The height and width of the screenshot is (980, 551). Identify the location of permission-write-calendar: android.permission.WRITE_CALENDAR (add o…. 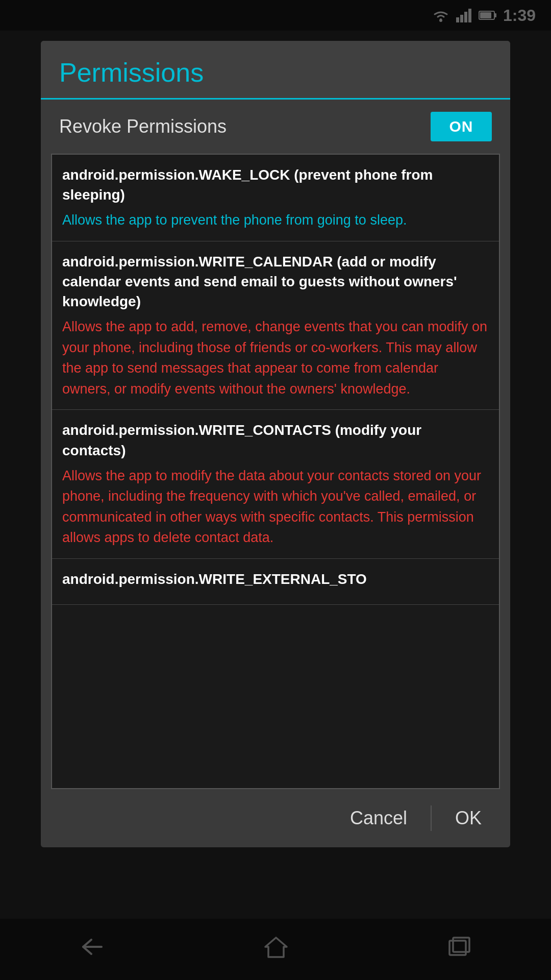
(276, 326).